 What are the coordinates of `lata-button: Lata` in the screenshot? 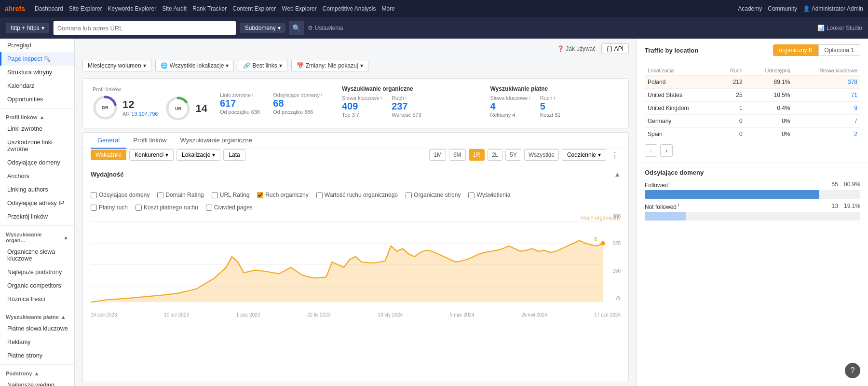 It's located at (234, 155).